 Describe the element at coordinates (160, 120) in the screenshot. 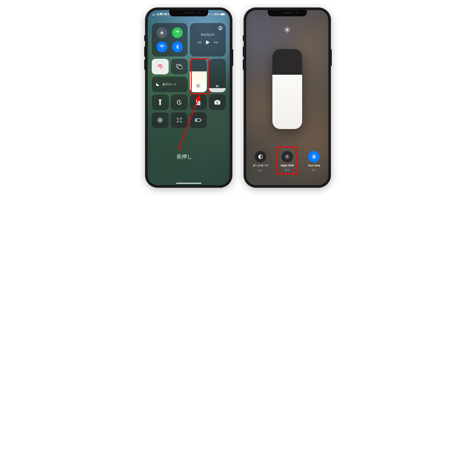

I see `screen-record-button` at that location.